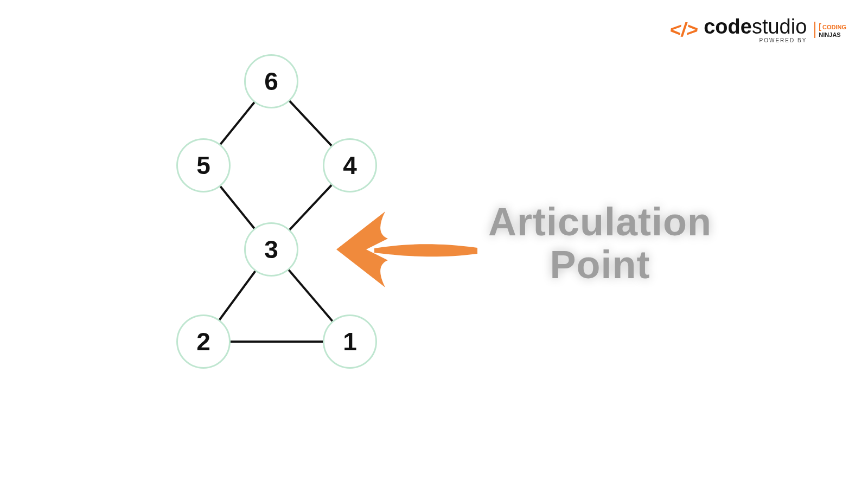 The width and height of the screenshot is (868, 488). I want to click on code-icon: </>, so click(684, 30).